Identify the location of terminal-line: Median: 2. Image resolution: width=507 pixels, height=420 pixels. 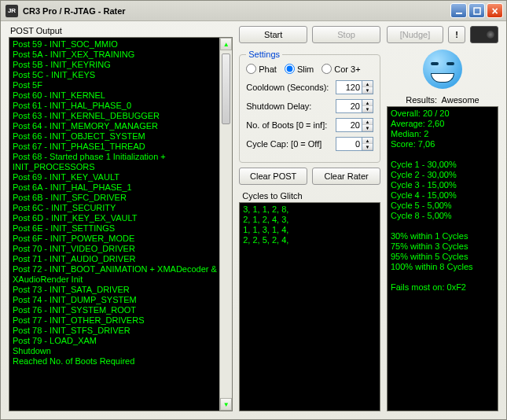
(443, 134).